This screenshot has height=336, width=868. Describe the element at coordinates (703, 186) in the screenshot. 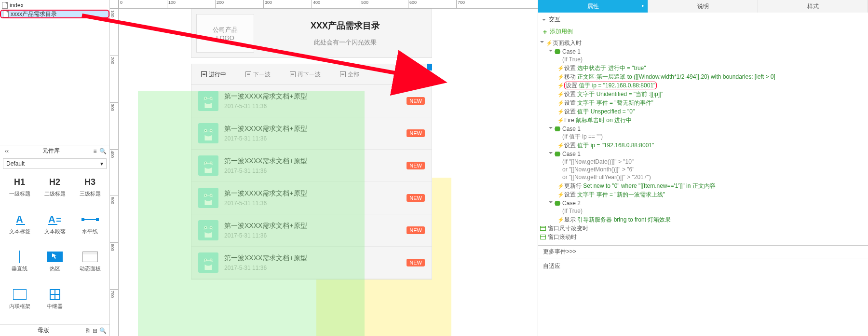

I see `interaction-row: ⚡更新行 Set new to "0" where "[[Item.new=='…` at that location.